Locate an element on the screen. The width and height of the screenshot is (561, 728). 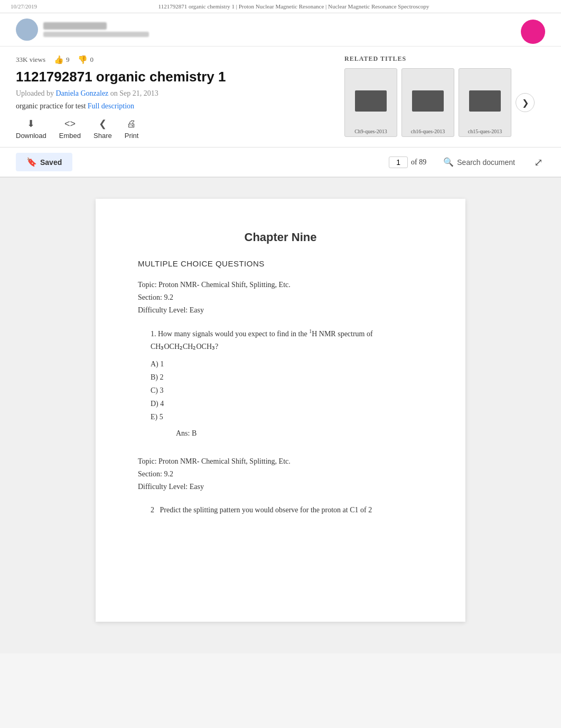
topic-block-1: Topic: Proton NMR- Chemical Shift, Split… is located at coordinates (280, 297).